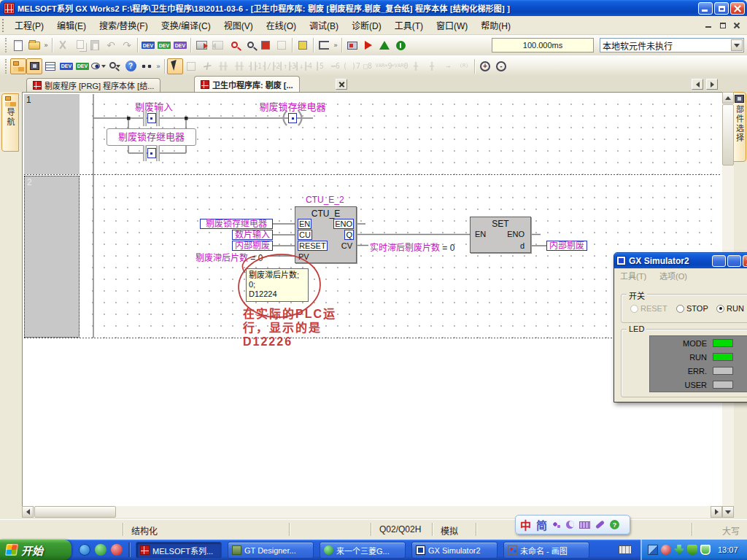 This screenshot has height=560, width=747. I want to click on ctu-function-block: CTU_E EN ENO CU Q RESET CV PV, so click(325, 235).